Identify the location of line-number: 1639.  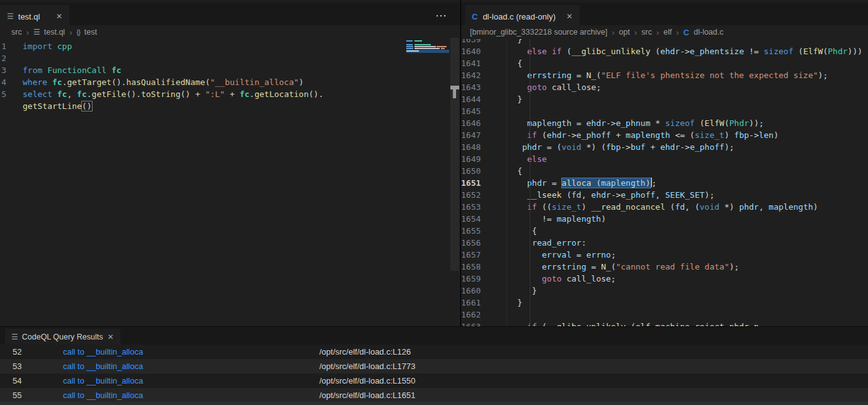
(477, 42).